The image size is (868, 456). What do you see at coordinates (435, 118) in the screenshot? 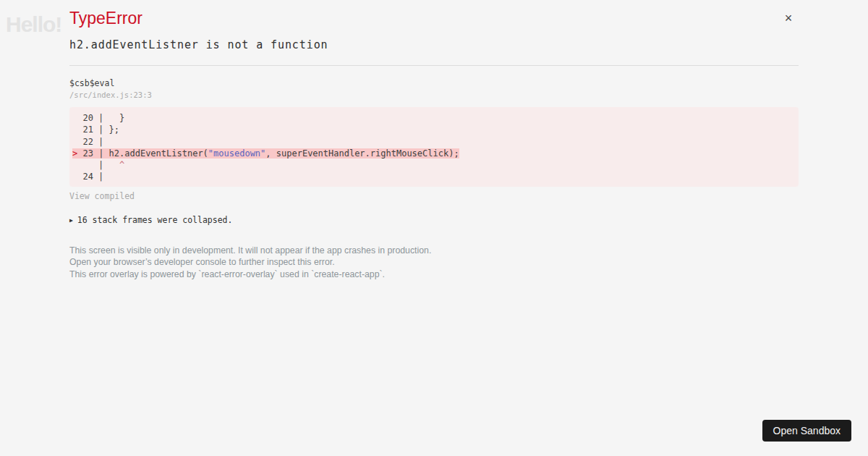
I see `code-line: 20 | }` at bounding box center [435, 118].